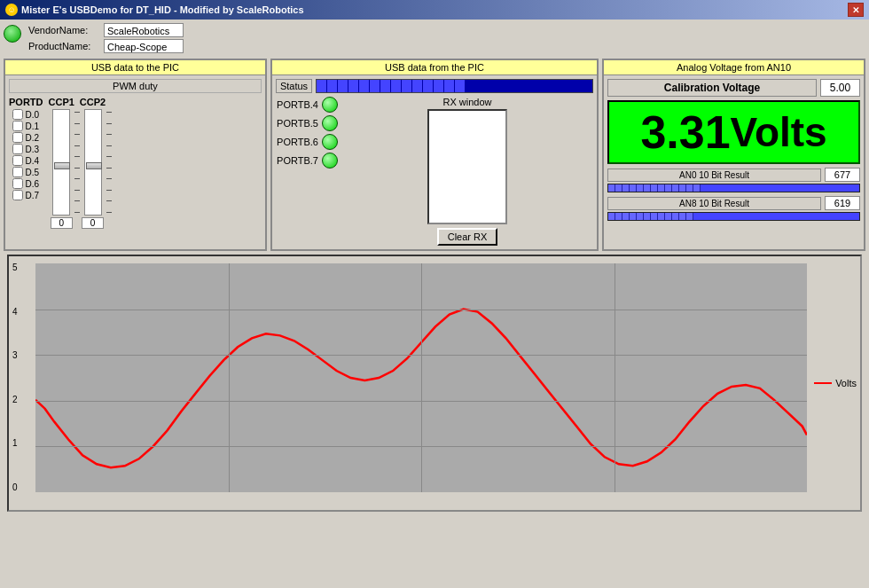 The height and width of the screenshot is (588, 869). Describe the element at coordinates (15, 400) in the screenshot. I see `y-label-2: 2` at that location.